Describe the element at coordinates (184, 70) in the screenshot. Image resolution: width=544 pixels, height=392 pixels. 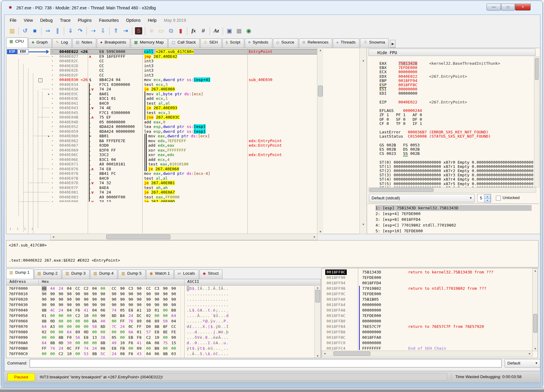
I see `disasm-row: •0040E02ECCint3` at that location.